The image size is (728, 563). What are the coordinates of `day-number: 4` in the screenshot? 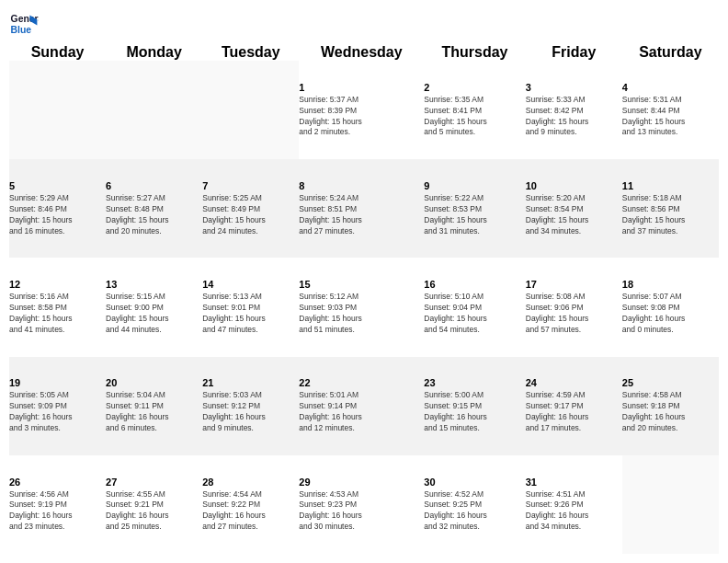 It's located at (671, 87).